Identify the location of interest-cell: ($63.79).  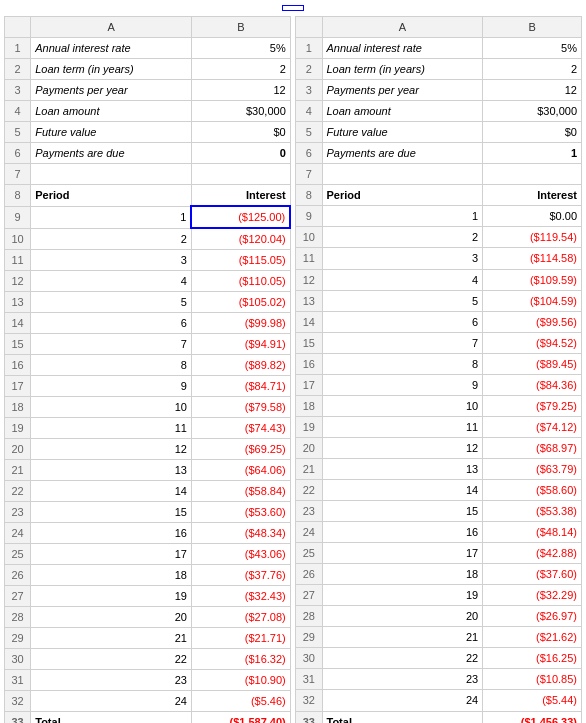
(532, 468).